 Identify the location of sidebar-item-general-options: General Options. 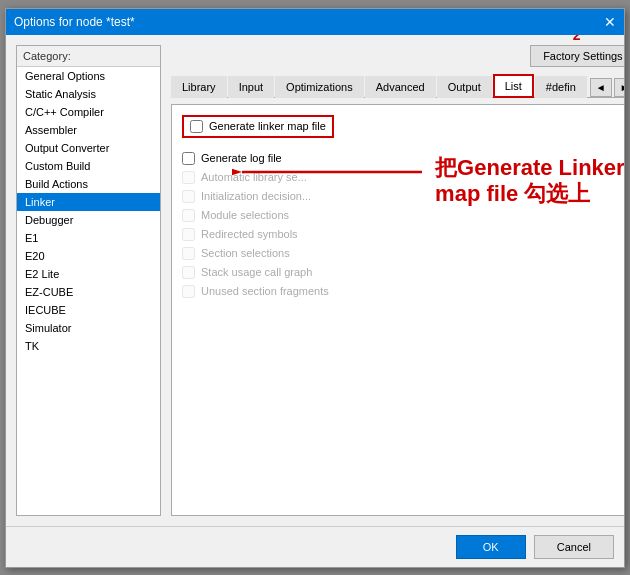
(88, 76).